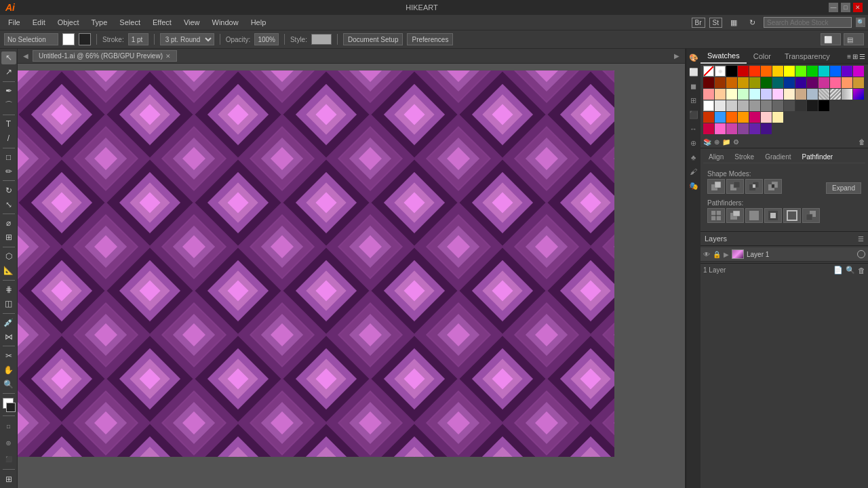  I want to click on swatch-p4, so click(743, 129).